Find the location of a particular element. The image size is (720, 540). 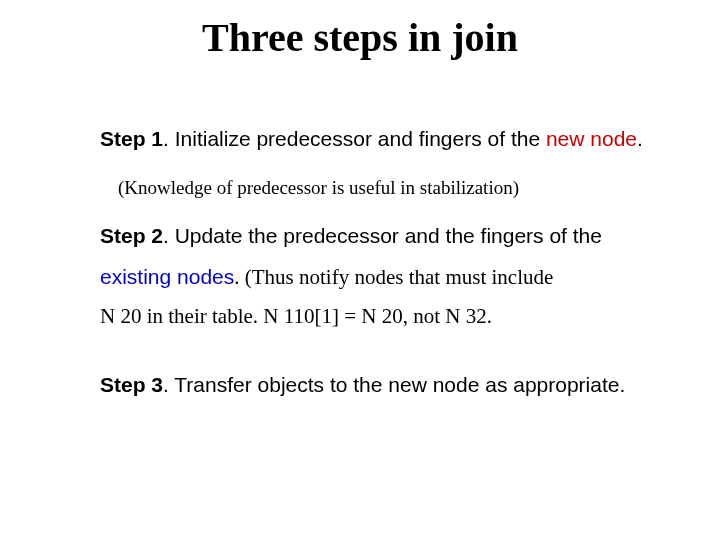

step-2-line2: existing nodes. (Thus notify nodes that … is located at coordinates (410, 278).